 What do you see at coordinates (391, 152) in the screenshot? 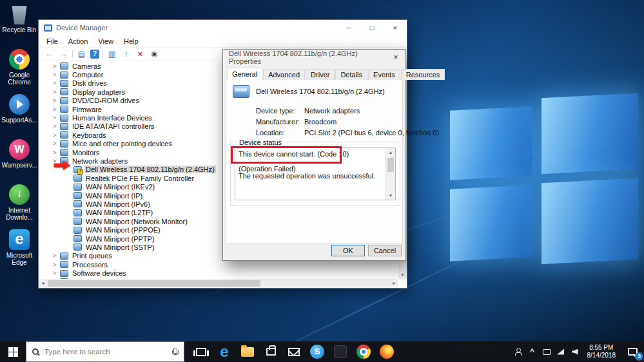
I see `scroll-up-icon: ▲` at bounding box center [391, 152].